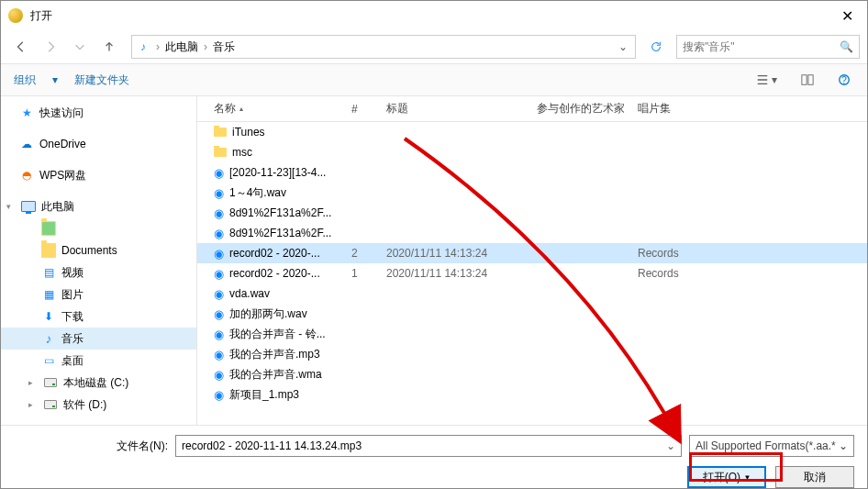  I want to click on sidebar-item-label: 音乐, so click(72, 339).